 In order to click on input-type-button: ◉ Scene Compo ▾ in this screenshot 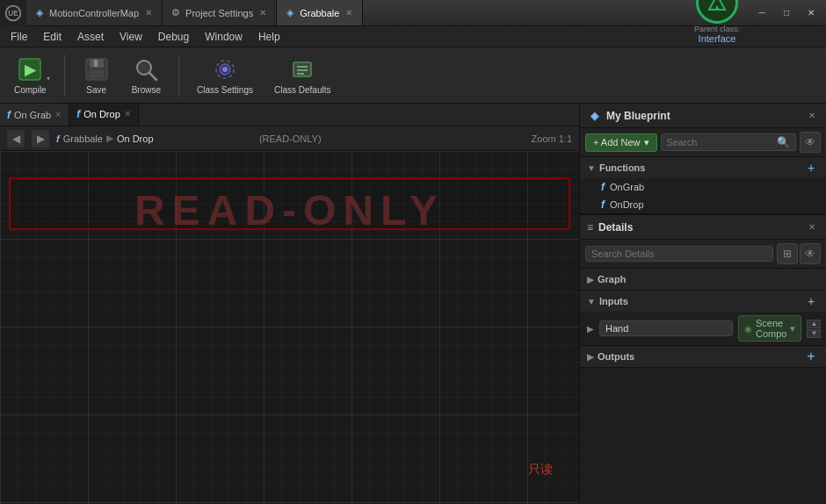, I will do `click(770, 328)`.